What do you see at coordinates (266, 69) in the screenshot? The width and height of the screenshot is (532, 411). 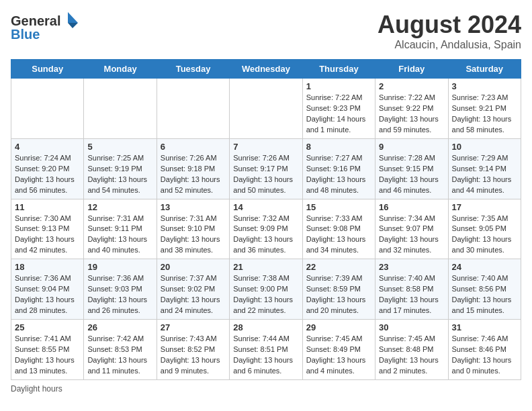 I see `day-header-wednesday: Wednesday` at bounding box center [266, 69].